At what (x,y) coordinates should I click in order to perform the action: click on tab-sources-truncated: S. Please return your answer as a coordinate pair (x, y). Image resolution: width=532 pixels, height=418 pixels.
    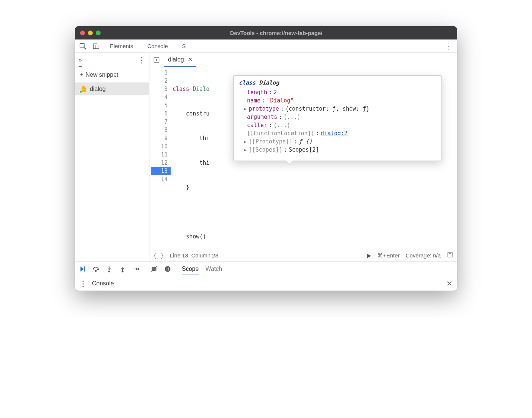
    Looking at the image, I should click on (184, 46).